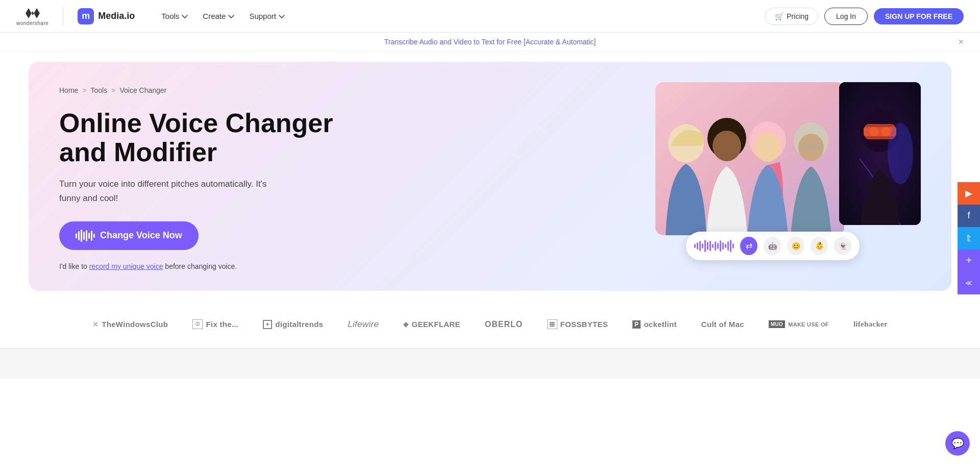 The width and height of the screenshot is (980, 476). Describe the element at coordinates (779, 16) in the screenshot. I see `cart-icon: 🛒` at that location.